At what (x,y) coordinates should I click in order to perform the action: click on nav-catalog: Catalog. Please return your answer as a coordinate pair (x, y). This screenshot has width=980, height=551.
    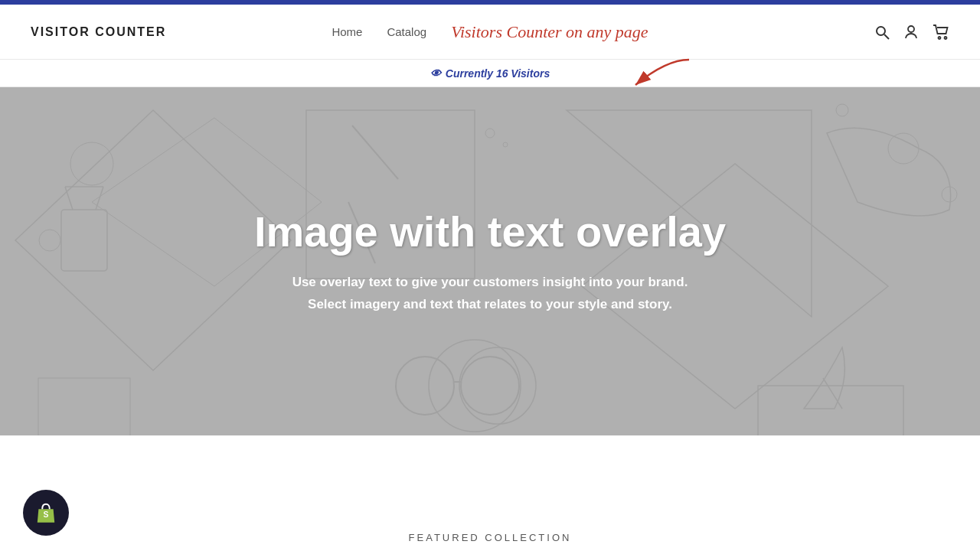
    Looking at the image, I should click on (407, 32).